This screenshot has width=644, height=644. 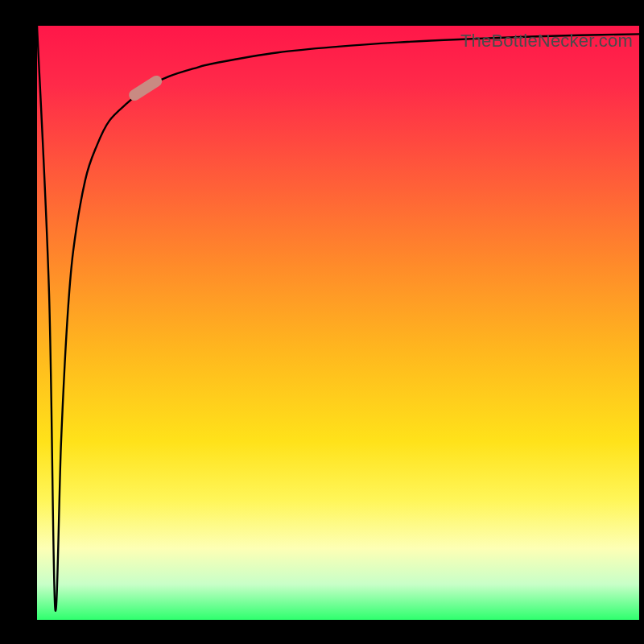 I want to click on attribution-text: TheBottleNecker.com, so click(x=547, y=41).